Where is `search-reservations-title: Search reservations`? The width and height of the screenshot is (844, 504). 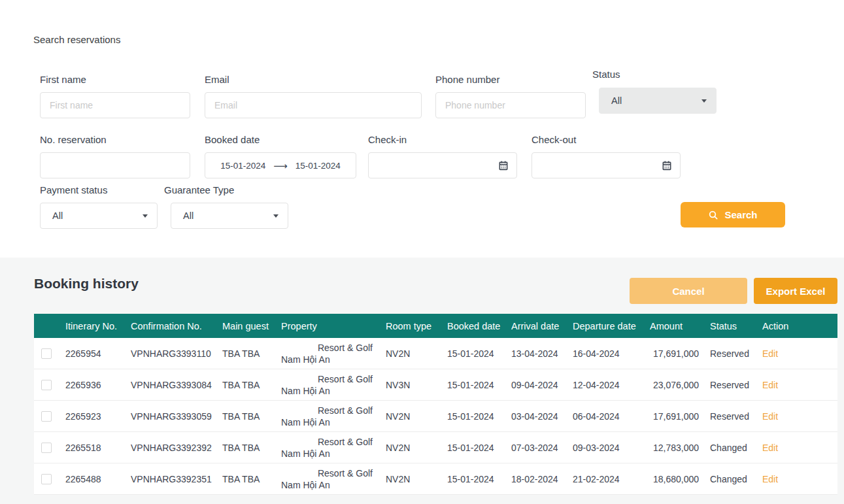
search-reservations-title: Search reservations is located at coordinates (77, 39).